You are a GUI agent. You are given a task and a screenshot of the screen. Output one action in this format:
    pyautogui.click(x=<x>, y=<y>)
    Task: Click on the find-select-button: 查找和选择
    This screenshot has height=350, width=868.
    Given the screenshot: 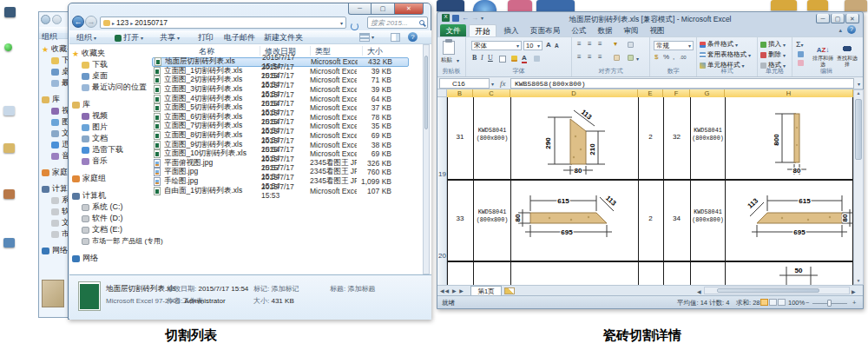 What is the action you would take?
    pyautogui.click(x=847, y=54)
    